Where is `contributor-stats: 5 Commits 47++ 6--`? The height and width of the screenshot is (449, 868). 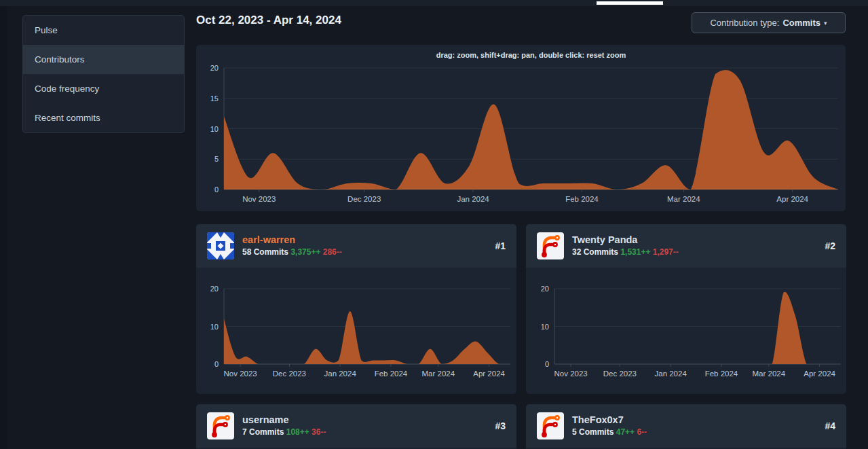 contributor-stats: 5 Commits 47++ 6-- is located at coordinates (694, 432).